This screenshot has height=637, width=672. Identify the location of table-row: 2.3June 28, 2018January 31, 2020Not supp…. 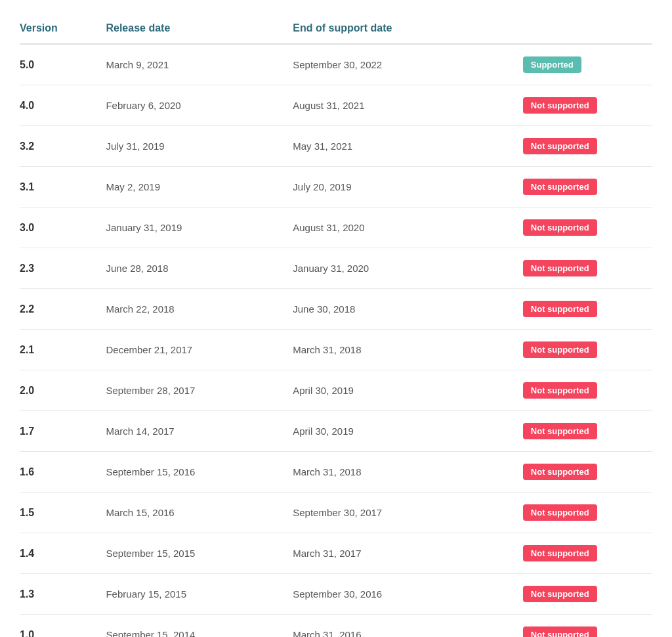
(336, 269).